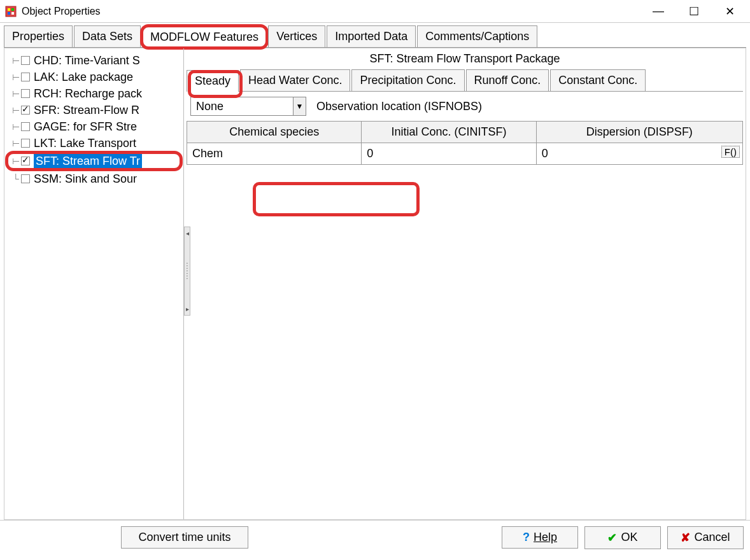 Image resolution: width=750 pixels, height=560 pixels. What do you see at coordinates (371, 36) in the screenshot?
I see `tab-imported-data: Imported Data` at bounding box center [371, 36].